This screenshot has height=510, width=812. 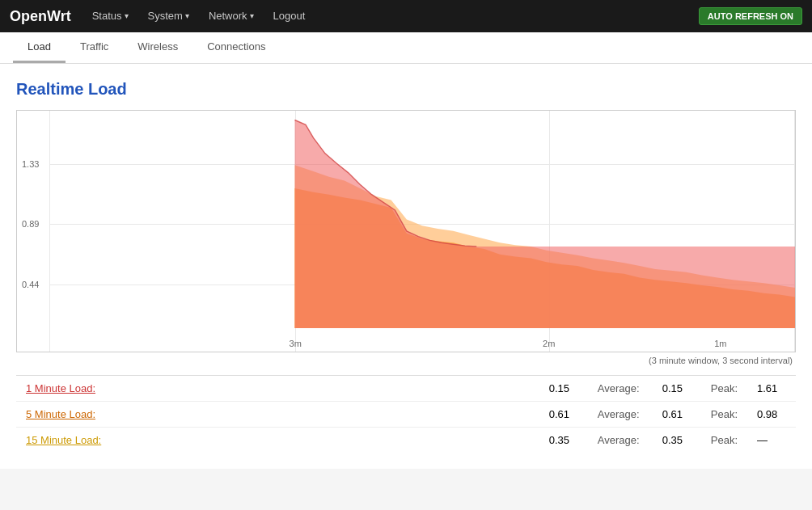 What do you see at coordinates (677, 440) in the screenshot?
I see `stat-avg-val-15min: 0.35` at bounding box center [677, 440].